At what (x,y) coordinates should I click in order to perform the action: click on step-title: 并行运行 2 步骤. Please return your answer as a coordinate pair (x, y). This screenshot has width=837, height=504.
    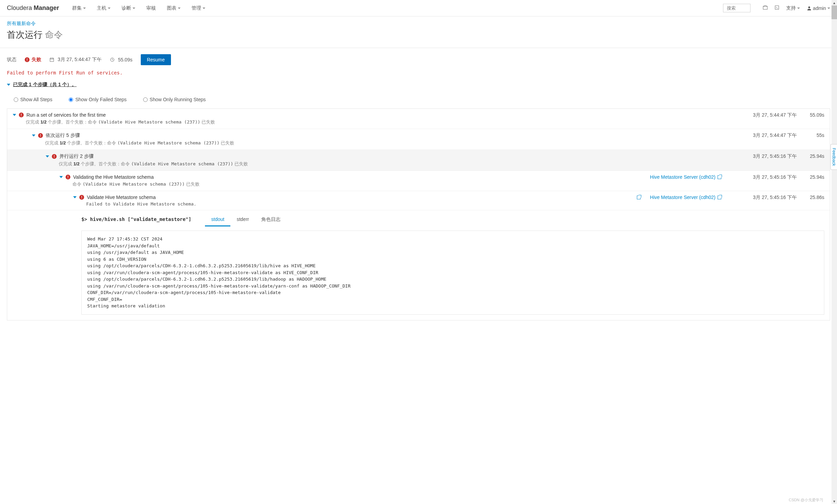
    Looking at the image, I should click on (77, 156).